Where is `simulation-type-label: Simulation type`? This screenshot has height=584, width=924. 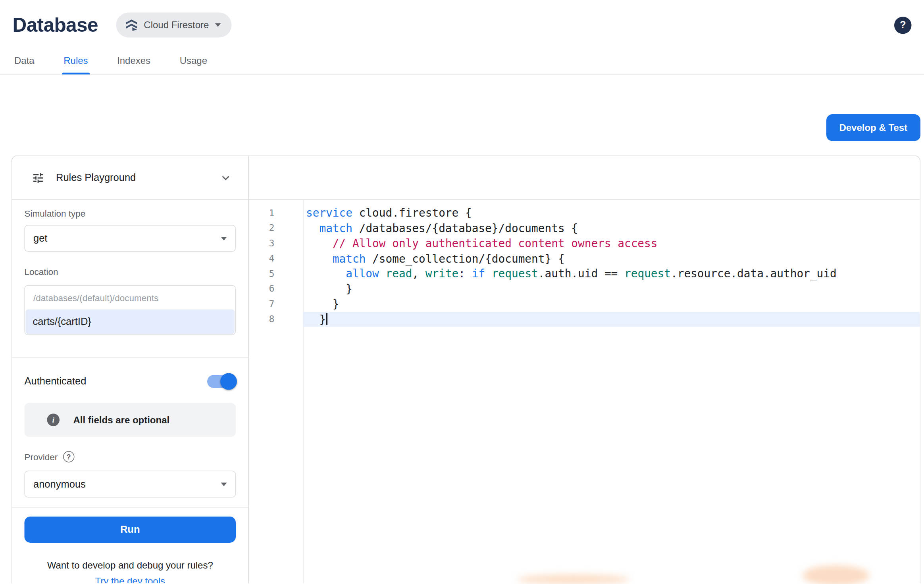 simulation-type-label: Simulation type is located at coordinates (130, 213).